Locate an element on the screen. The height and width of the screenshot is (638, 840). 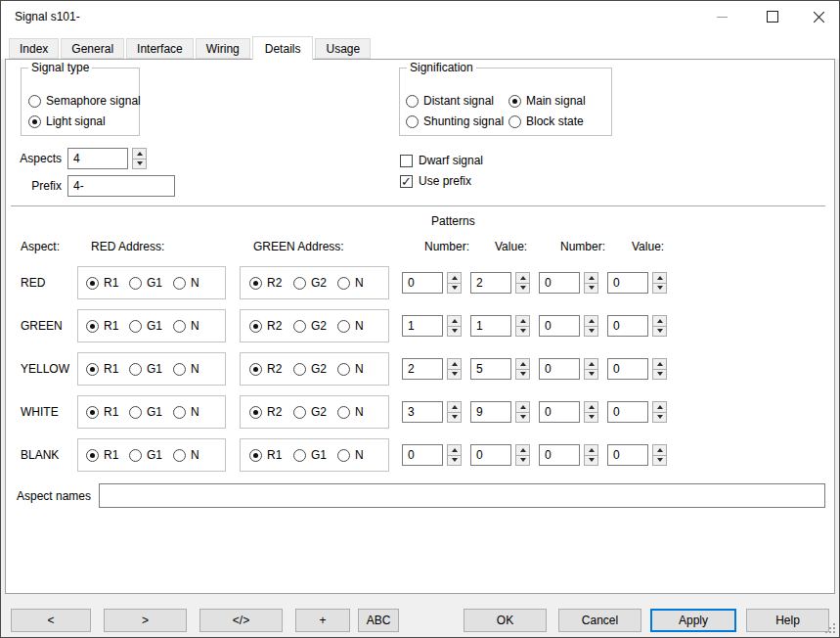
help-button: Help is located at coordinates (788, 620).